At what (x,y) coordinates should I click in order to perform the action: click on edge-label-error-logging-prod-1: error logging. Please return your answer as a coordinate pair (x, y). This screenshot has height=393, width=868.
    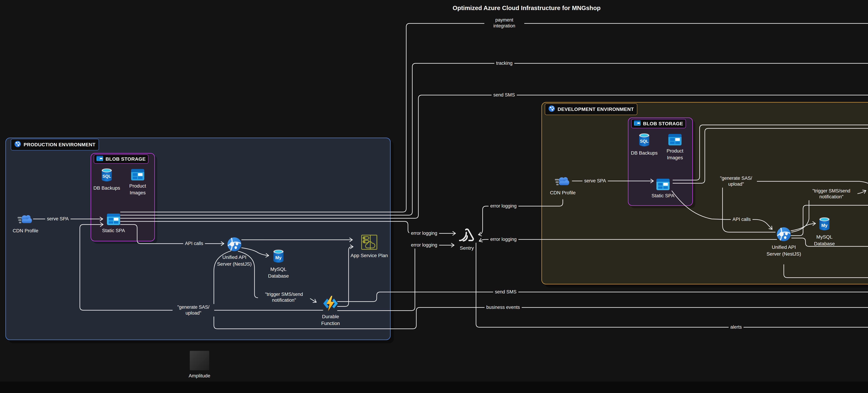
    Looking at the image, I should click on (424, 233).